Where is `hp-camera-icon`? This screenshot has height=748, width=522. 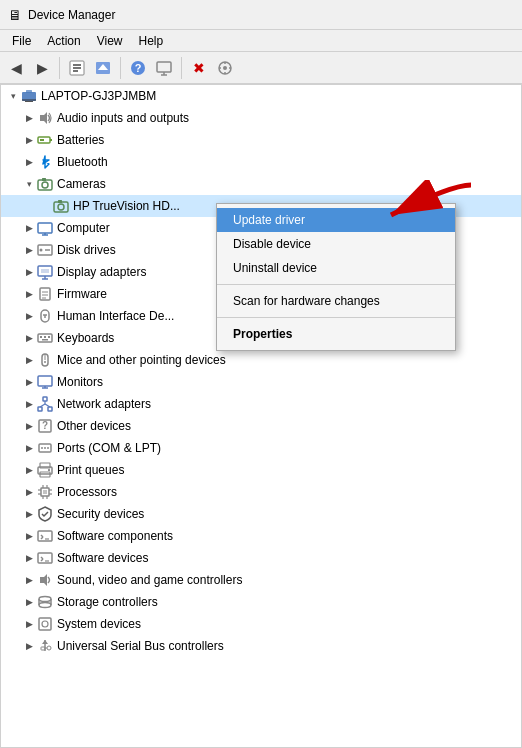
hp-camera-icon is located at coordinates (61, 206).